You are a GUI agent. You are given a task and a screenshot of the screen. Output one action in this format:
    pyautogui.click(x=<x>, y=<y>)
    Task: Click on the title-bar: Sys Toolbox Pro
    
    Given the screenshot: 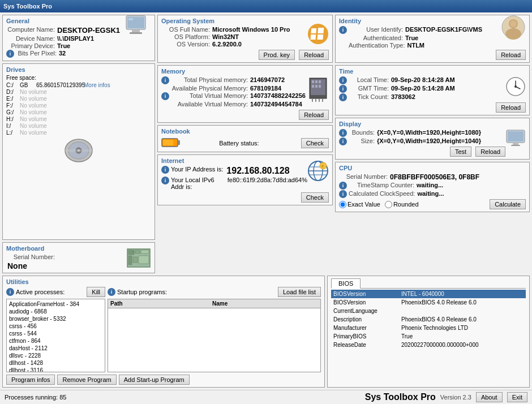 What is the action you would take?
    pyautogui.click(x=266, y=6)
    